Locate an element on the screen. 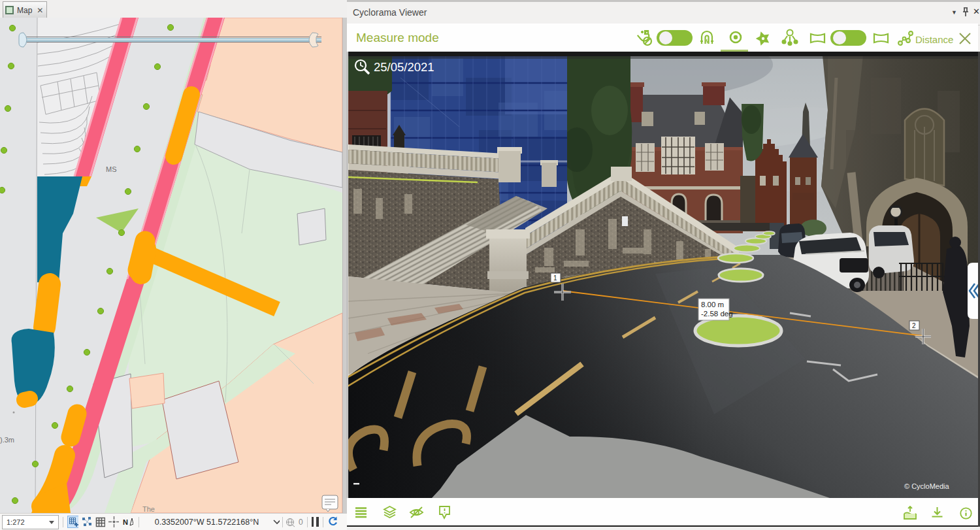 The image size is (980, 530). svg-text: © CycloMedia is located at coordinates (927, 486).